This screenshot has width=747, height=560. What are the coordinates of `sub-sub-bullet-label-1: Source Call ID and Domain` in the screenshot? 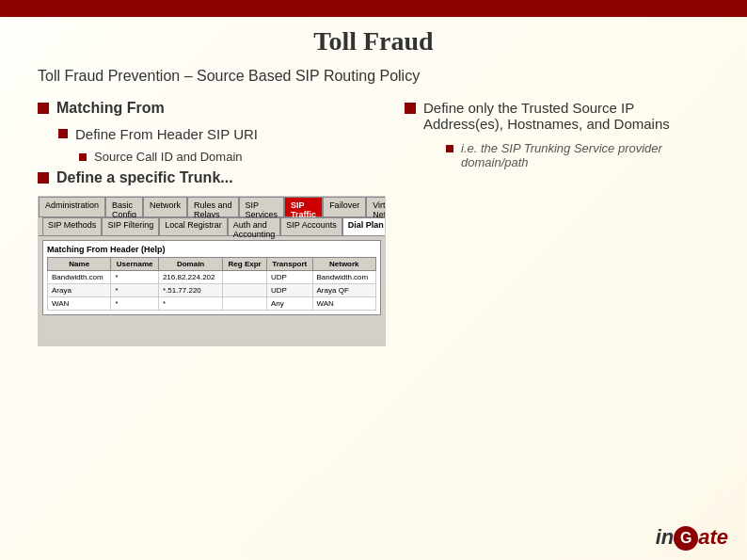 It's located at (168, 156).